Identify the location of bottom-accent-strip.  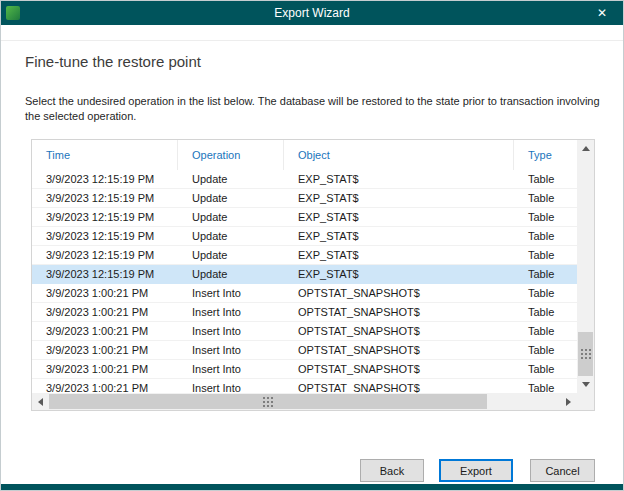
(312, 487).